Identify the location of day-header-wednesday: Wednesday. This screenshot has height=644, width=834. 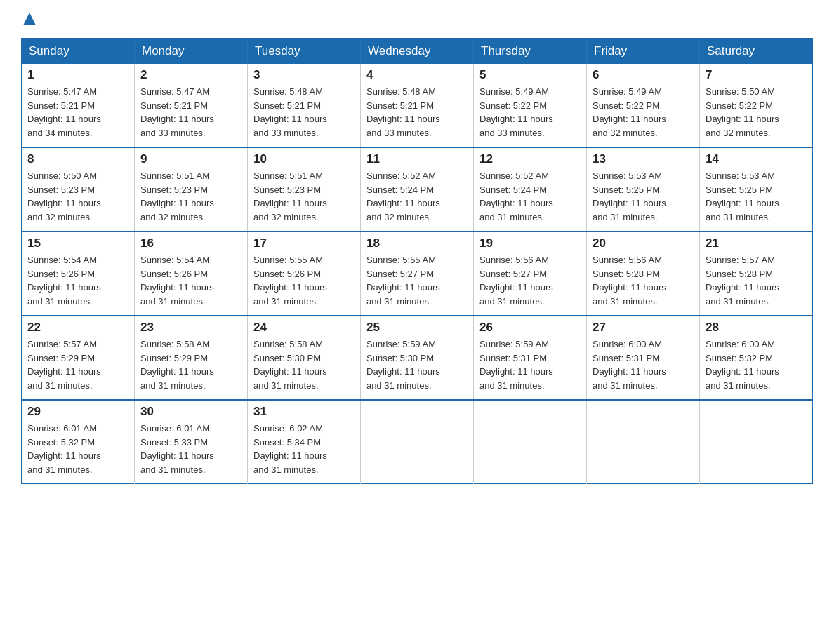
(417, 52).